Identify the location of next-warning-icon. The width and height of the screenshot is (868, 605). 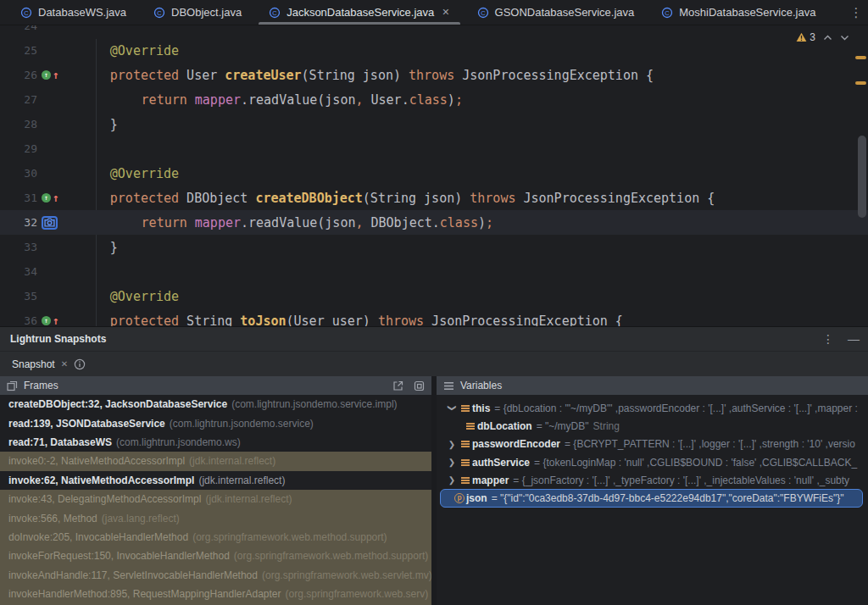
(844, 37).